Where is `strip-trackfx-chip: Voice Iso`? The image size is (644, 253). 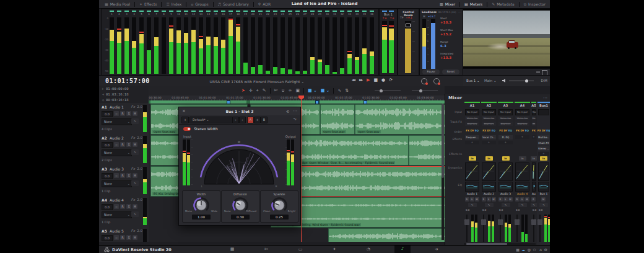 strip-trackfx-chip: Voice Iso is located at coordinates (523, 118).